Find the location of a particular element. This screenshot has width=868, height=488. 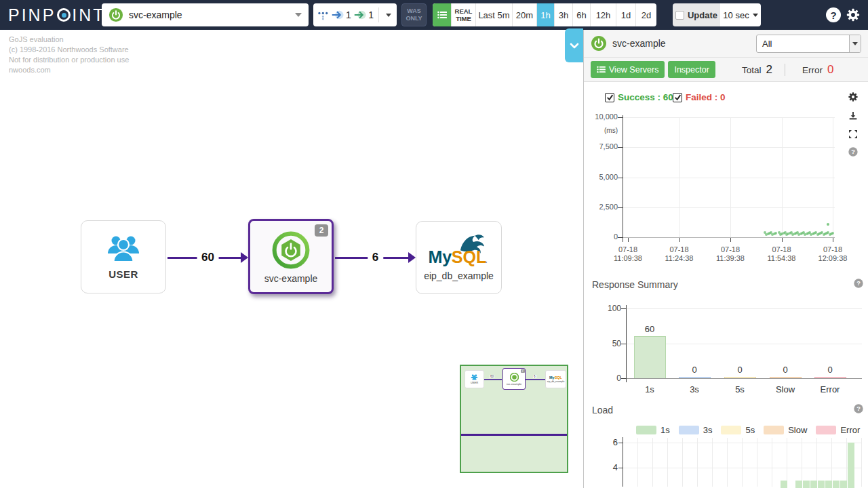

minimap-viewport-edge is located at coordinates (514, 435).